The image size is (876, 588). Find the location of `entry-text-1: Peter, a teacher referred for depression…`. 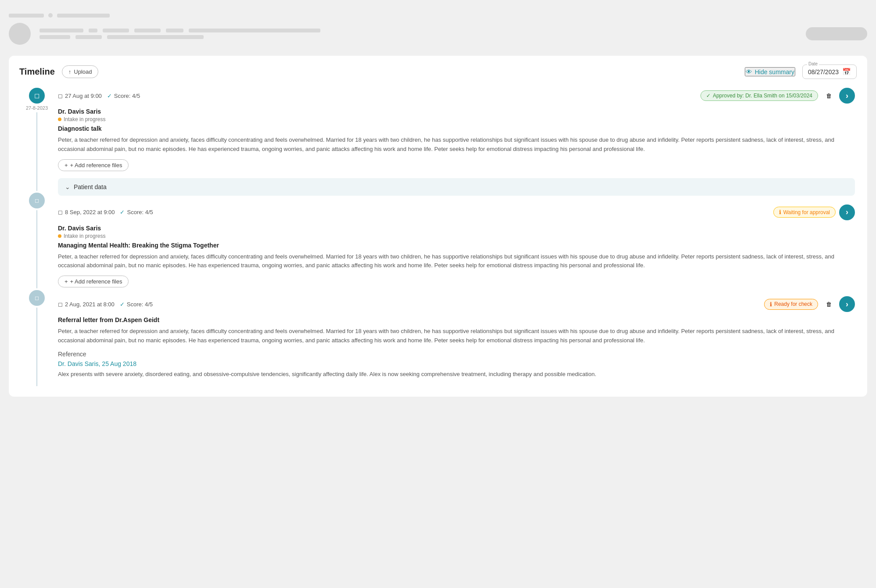

entry-text-1: Peter, a teacher referred for depression… is located at coordinates (456, 145).